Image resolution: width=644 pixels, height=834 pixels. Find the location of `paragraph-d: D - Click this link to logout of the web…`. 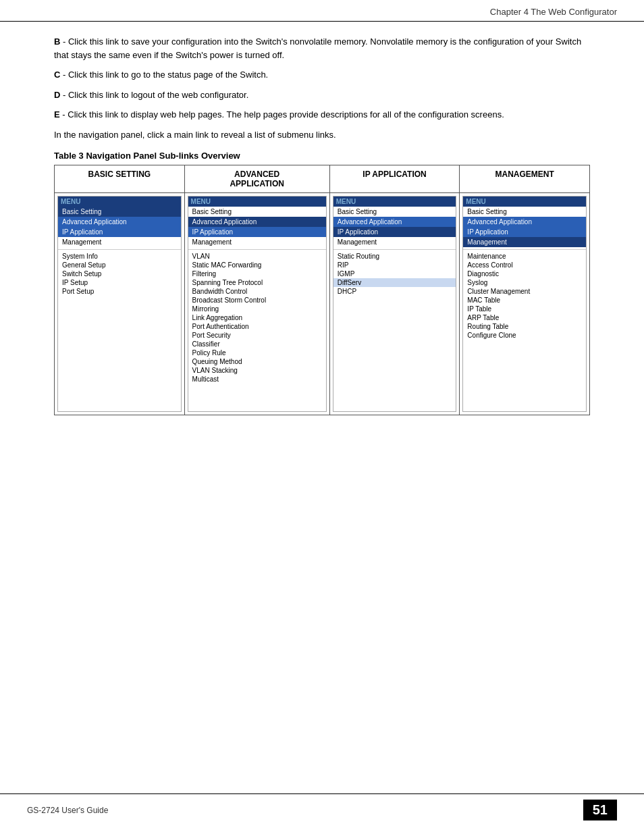

paragraph-d: D - Click this link to logout of the web… is located at coordinates (322, 95).